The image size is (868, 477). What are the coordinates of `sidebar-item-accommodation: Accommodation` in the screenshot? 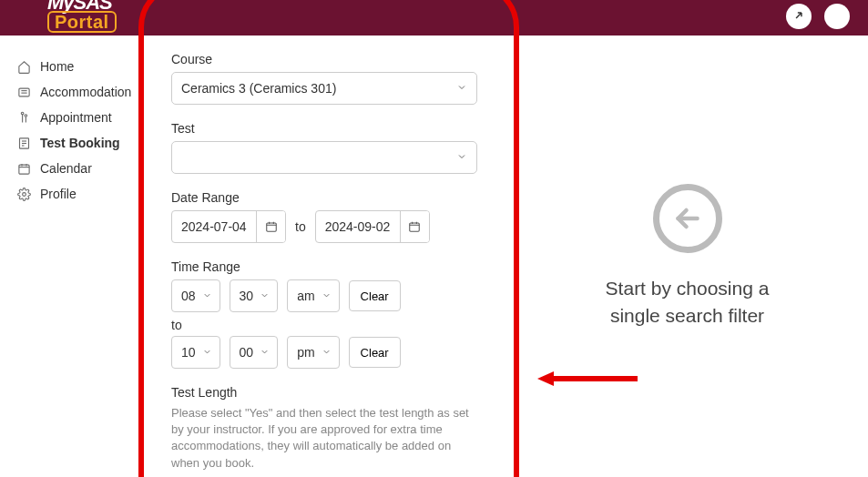 It's located at (75, 92).